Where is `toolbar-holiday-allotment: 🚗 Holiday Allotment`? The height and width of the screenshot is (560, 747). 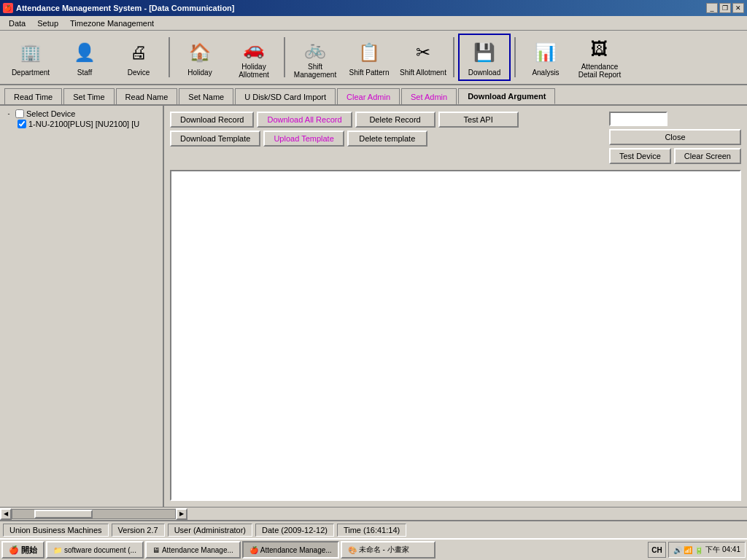
toolbar-holiday-allotment: 🚗 Holiday Allotment is located at coordinates (254, 57).